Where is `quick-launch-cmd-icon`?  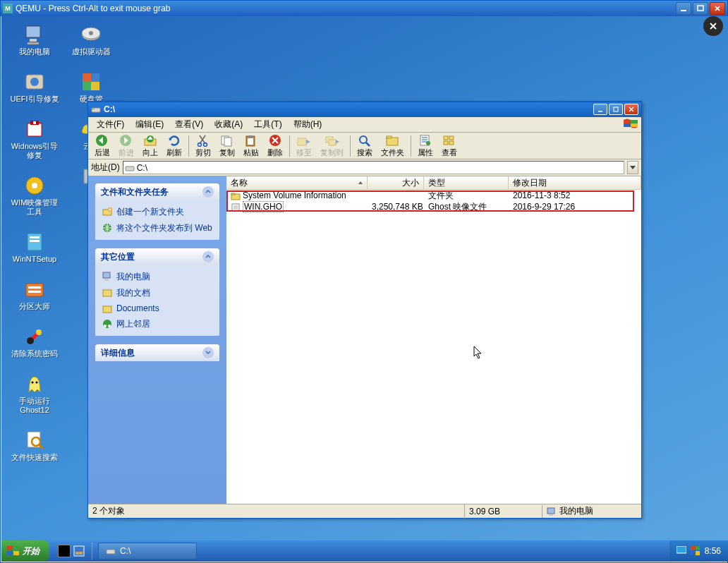 quick-launch-cmd-icon is located at coordinates (64, 551).